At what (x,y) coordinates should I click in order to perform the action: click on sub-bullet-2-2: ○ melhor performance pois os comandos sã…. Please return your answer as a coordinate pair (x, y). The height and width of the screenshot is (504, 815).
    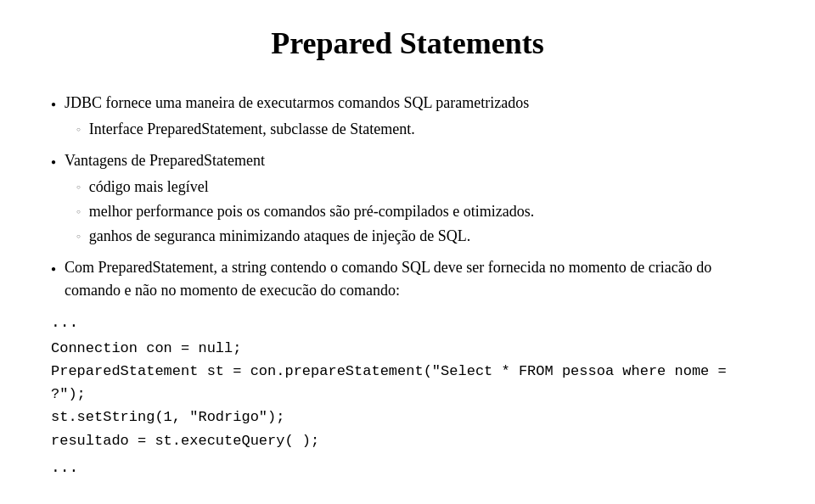
    Looking at the image, I should click on (420, 212).